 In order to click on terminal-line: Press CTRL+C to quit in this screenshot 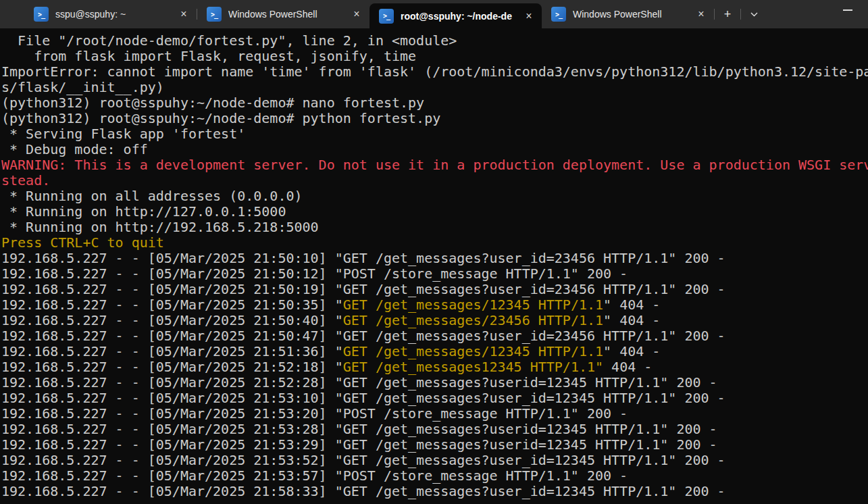, I will do `click(435, 243)`.